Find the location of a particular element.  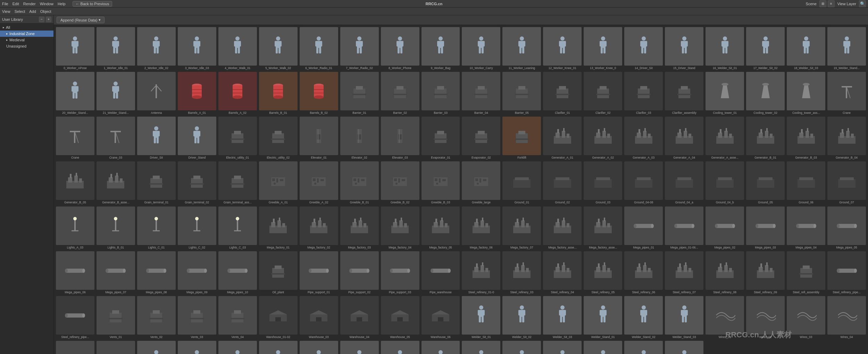

asset-item: Barrier_03 is located at coordinates (441, 93).